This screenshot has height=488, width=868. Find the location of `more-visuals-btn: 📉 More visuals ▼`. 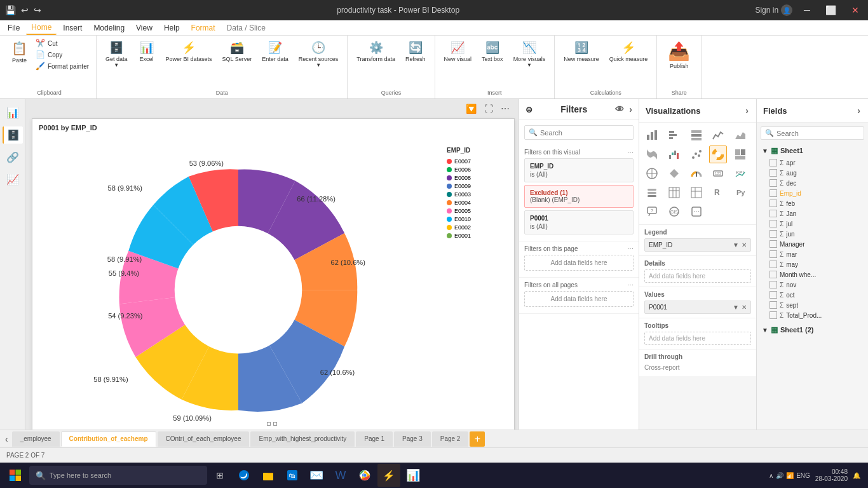

more-visuals-btn: 📉 More visuals ▼ is located at coordinates (530, 55).